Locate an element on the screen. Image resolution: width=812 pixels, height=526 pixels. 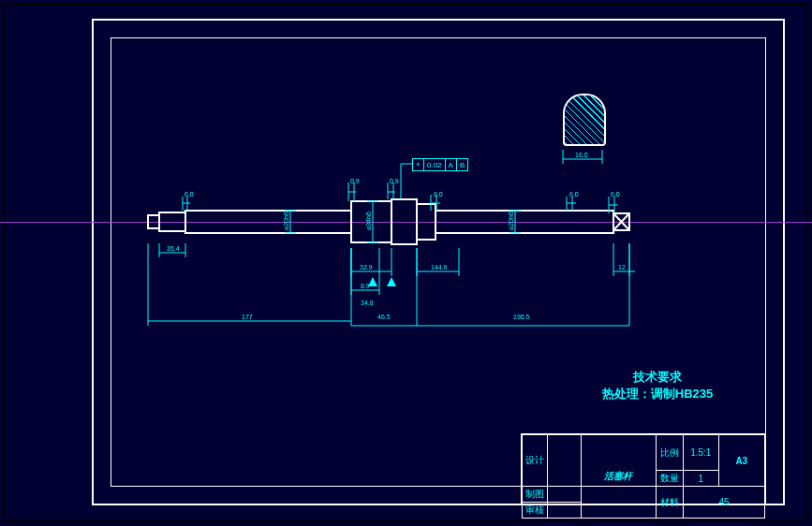
gtol-symbol: ⌖ is located at coordinates (419, 165).